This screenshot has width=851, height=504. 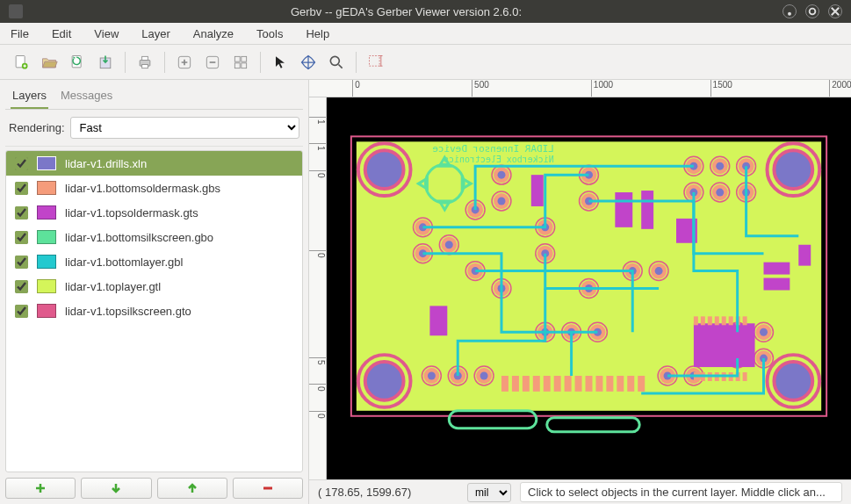 I want to click on layer-row: lidar-v1.drills.xln, so click(x=155, y=163).